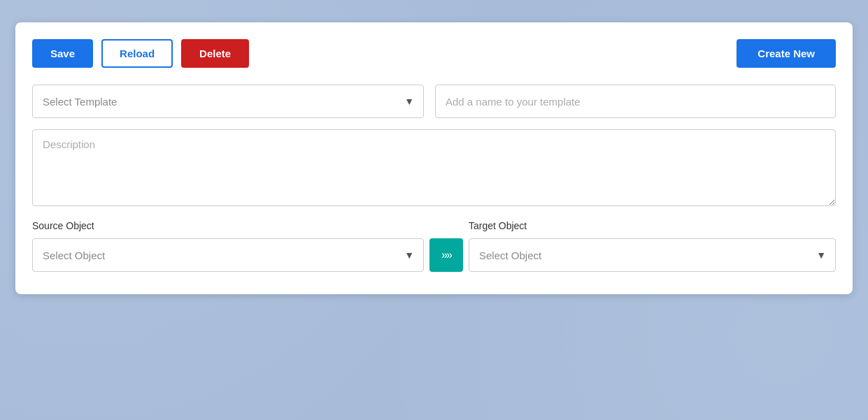 The width and height of the screenshot is (868, 420). Describe the element at coordinates (434, 101) in the screenshot. I see `template-row: Select Template ▼` at that location.